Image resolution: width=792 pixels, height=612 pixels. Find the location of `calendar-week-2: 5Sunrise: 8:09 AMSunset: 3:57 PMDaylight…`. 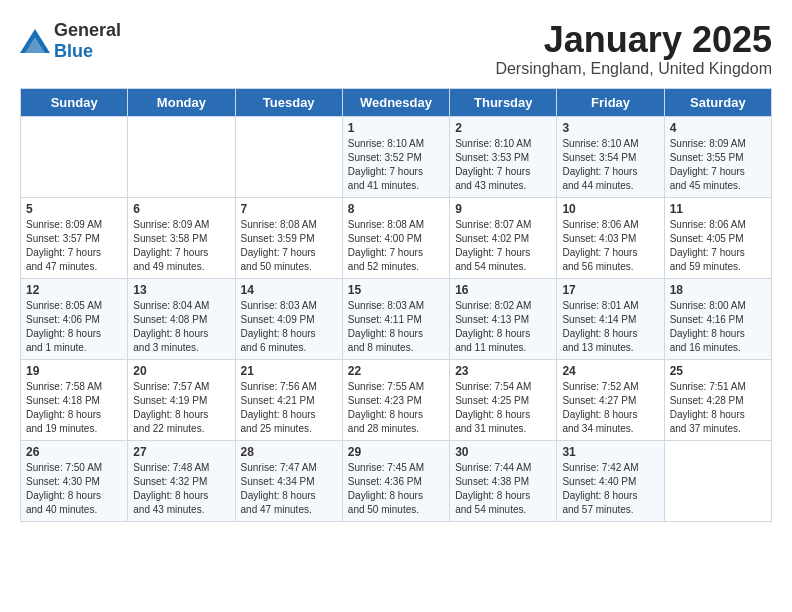

calendar-week-2: 5Sunrise: 8:09 AMSunset: 3:57 PMDaylight… is located at coordinates (396, 238).